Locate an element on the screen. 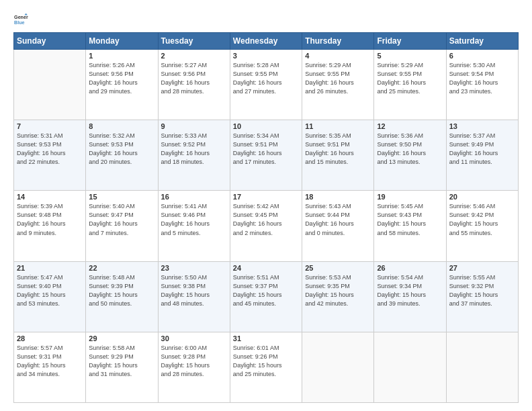  day-number: 22 is located at coordinates (122, 268).